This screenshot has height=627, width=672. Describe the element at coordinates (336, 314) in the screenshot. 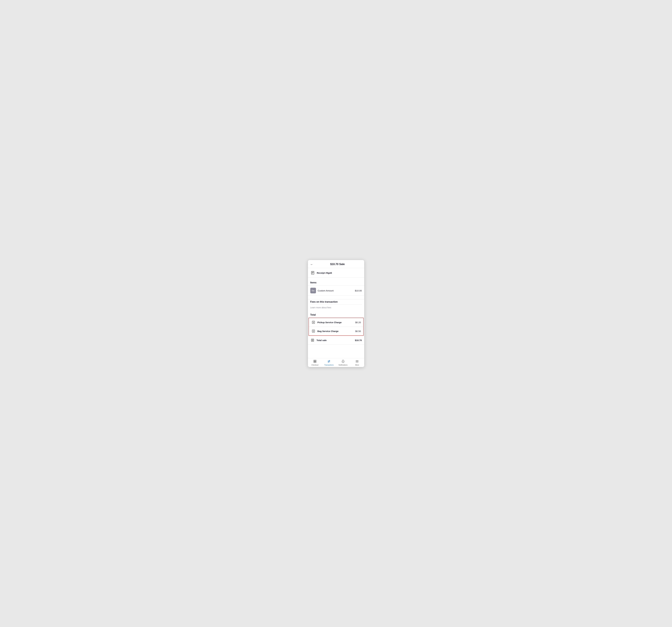

I see `total-section-header: Total` at that location.